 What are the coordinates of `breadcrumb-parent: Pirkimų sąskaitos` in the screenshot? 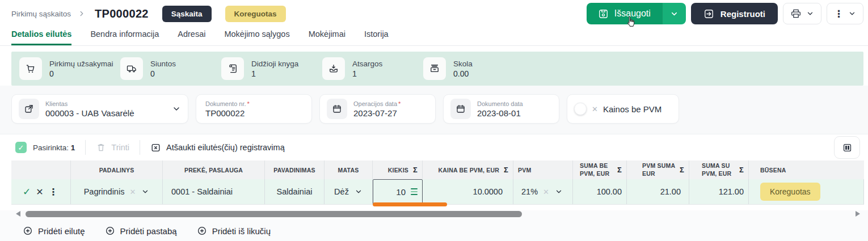 It's located at (41, 14).